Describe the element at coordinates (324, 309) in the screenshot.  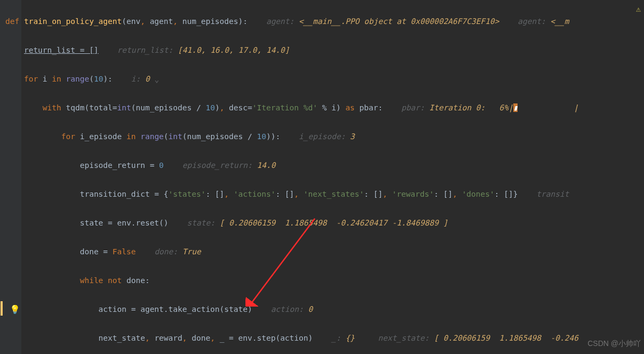
I see `code-line: action = agent.take_action(state) action…` at that location.